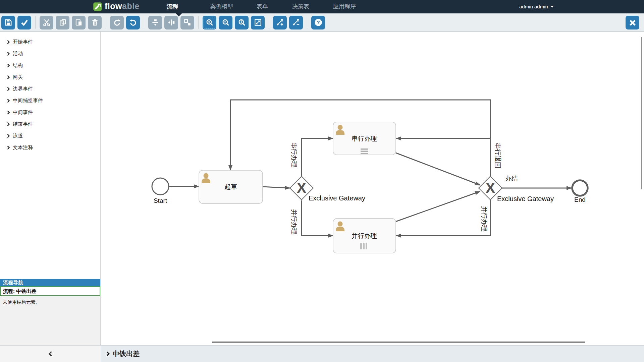  I want to click on node-start-event: Start, so click(160, 191).